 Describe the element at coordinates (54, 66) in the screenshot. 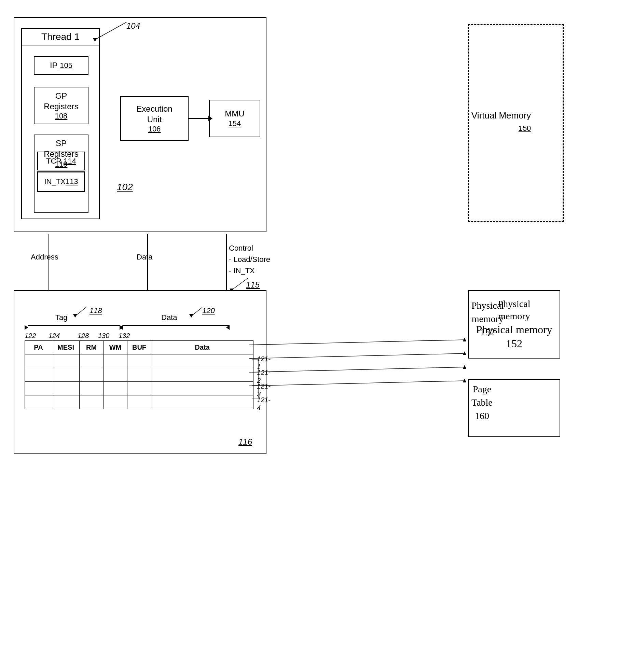

I see `ip-label: IP` at that location.